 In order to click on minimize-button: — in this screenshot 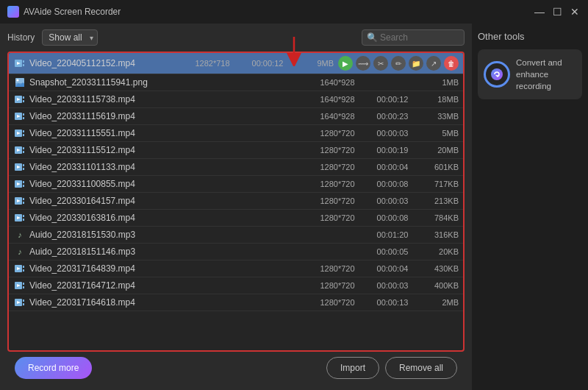, I will do `click(539, 12)`.